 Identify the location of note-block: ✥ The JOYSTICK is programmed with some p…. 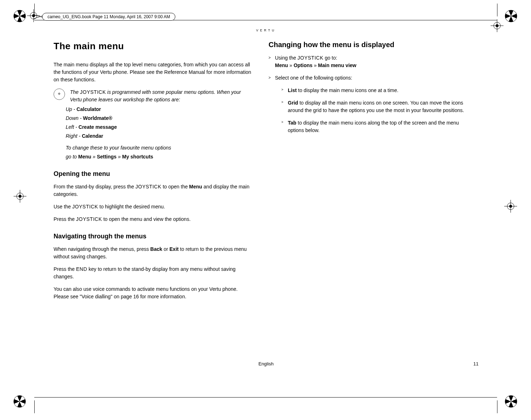
(154, 96).